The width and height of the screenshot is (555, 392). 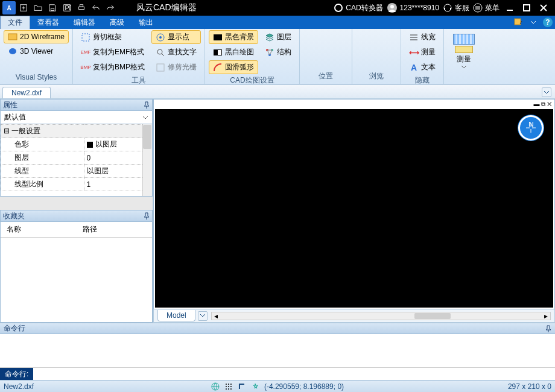 What do you see at coordinates (36, 51) in the screenshot?
I see `3d-viewer-button: 3D Viewer` at bounding box center [36, 51].